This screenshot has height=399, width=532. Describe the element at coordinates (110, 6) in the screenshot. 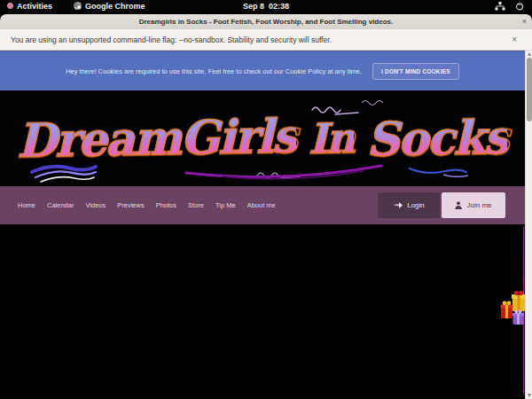

I see `app-menu-google-chrome: Google Chrome` at that location.